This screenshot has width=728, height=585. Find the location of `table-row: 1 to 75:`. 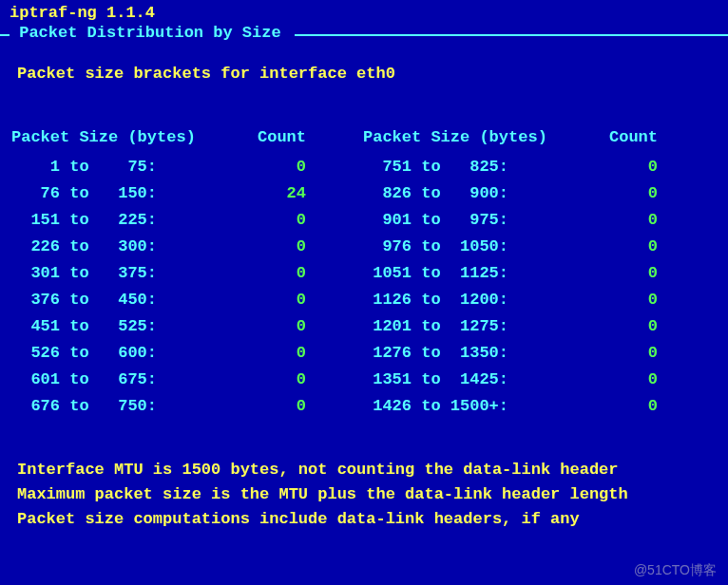

table-row: 1 to 75: is located at coordinates (121, 167).